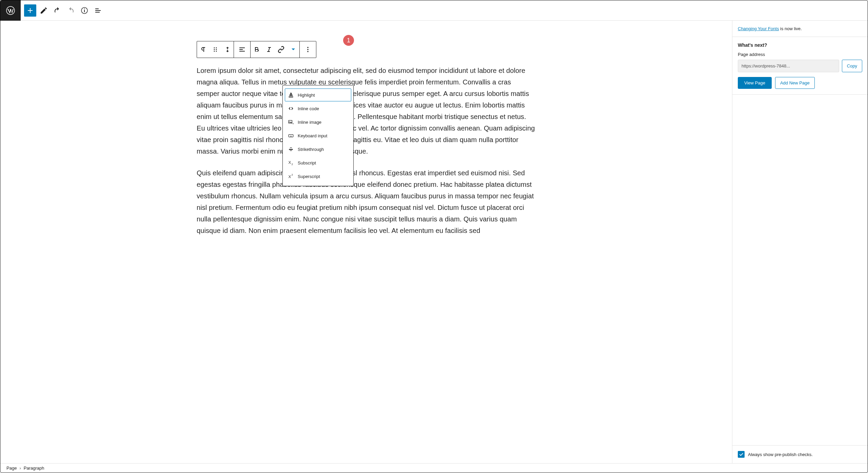  Describe the element at coordinates (318, 163) in the screenshot. I see `dropdown-item-subscript: X2 Subscript` at that location.